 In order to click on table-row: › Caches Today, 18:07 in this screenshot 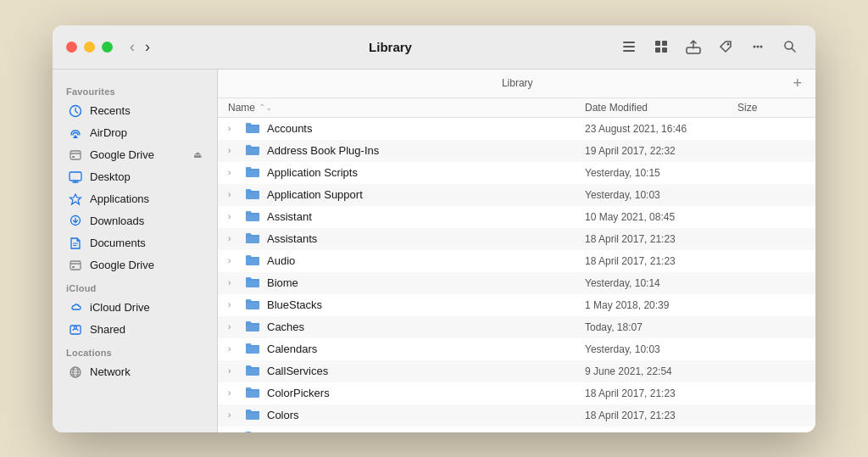, I will do `click(517, 327)`.